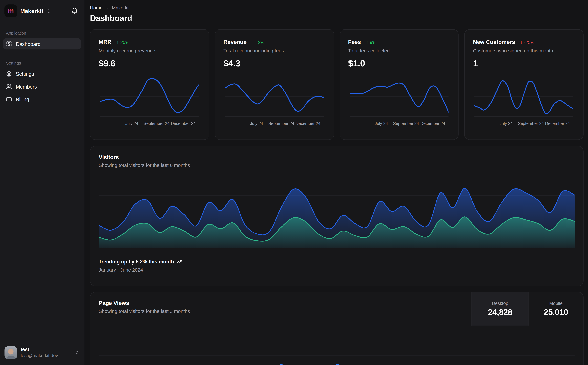  I want to click on sidebar-section-application: Application, so click(42, 33).